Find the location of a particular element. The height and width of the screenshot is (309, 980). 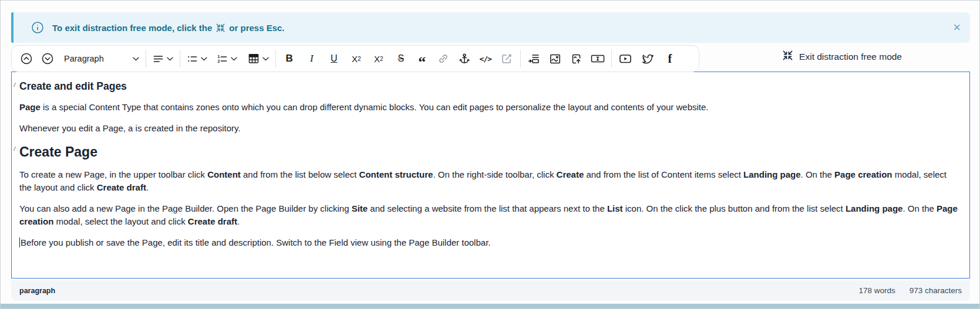

edit-icon is located at coordinates (507, 59).